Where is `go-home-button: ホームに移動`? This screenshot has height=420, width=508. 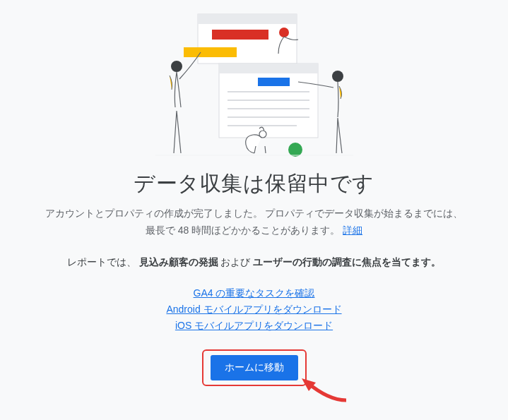
go-home-button: ホームに移動 is located at coordinates (254, 368).